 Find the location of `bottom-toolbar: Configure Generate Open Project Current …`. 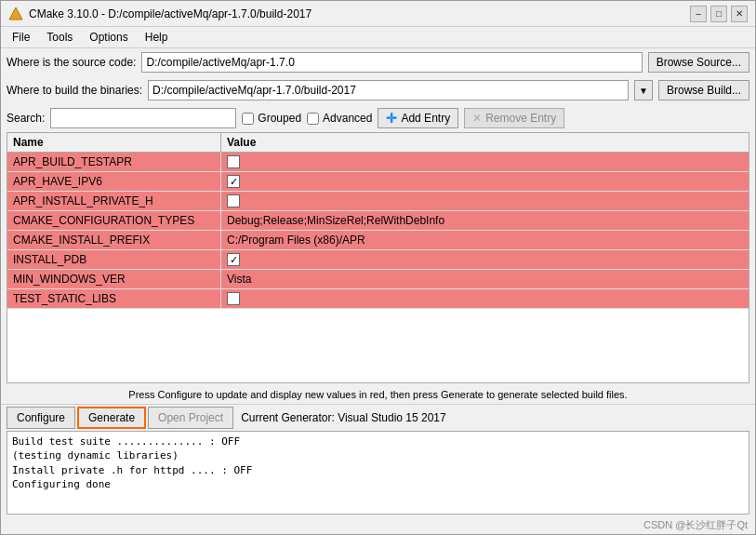

bottom-toolbar: Configure Generate Open Project Current … is located at coordinates (378, 417).